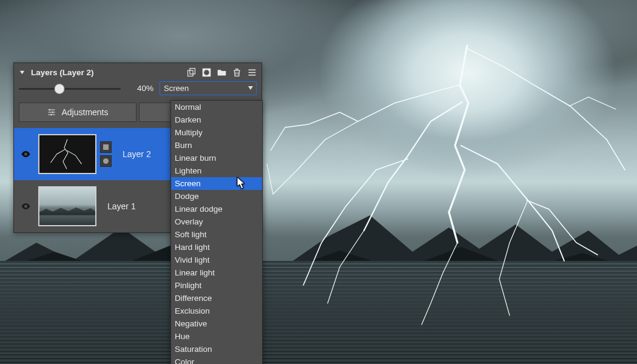  I want to click on blend-mode-option: Linear light, so click(217, 273).